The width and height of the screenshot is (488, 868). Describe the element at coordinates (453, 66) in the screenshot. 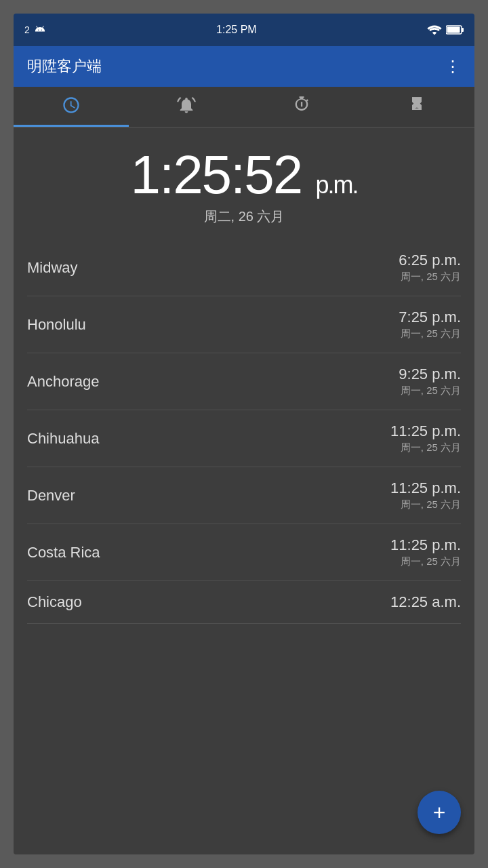

I see `more-options-icon: ⋮` at that location.